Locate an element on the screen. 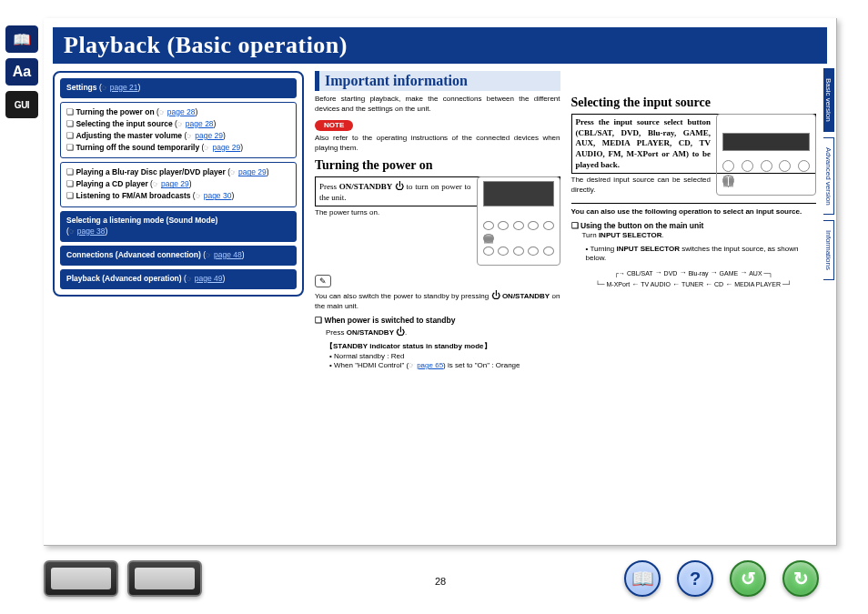 The width and height of the screenshot is (868, 614). nav-forward-button: ↻ is located at coordinates (801, 579).